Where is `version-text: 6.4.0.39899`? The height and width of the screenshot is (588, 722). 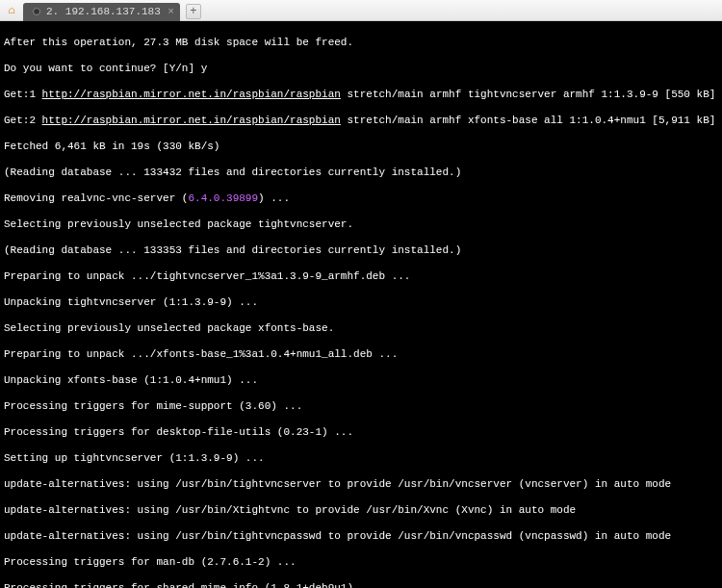
version-text: 6.4.0.39899 is located at coordinates (223, 198).